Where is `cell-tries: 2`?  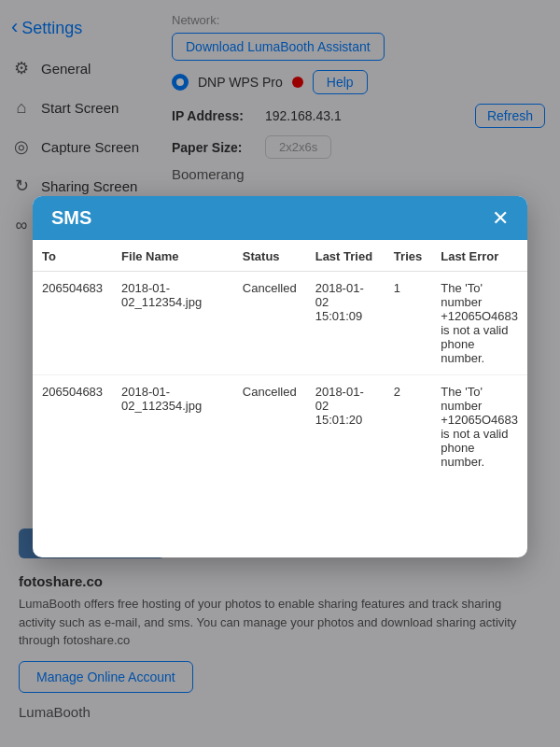 cell-tries: 2 is located at coordinates (408, 428).